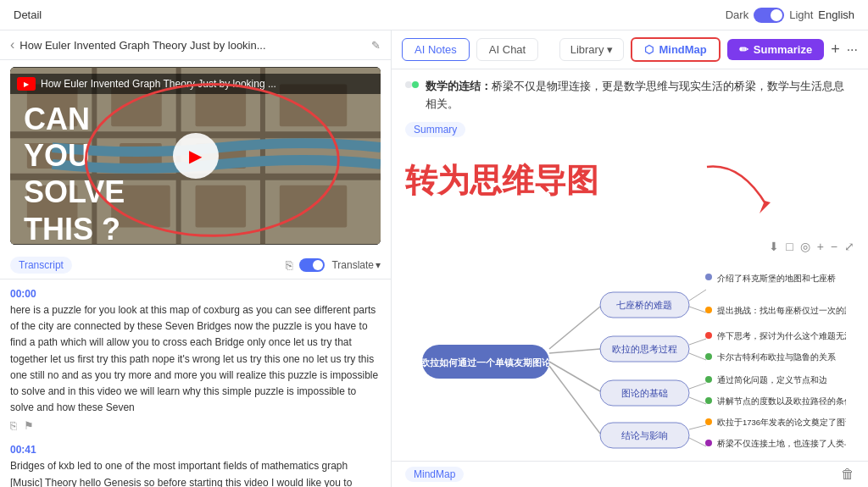  I want to click on node-4-label: 结论与影响, so click(644, 435).